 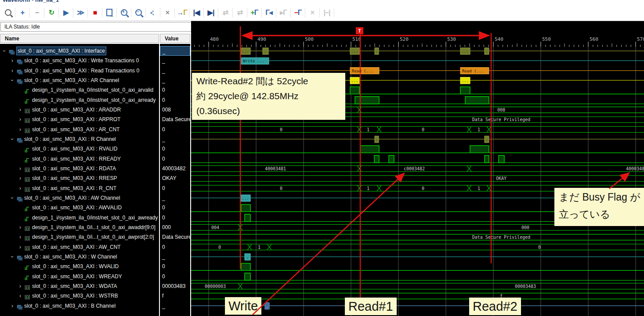 What do you see at coordinates (22, 13) in the screenshot?
I see `add-icon: +` at bounding box center [22, 13].